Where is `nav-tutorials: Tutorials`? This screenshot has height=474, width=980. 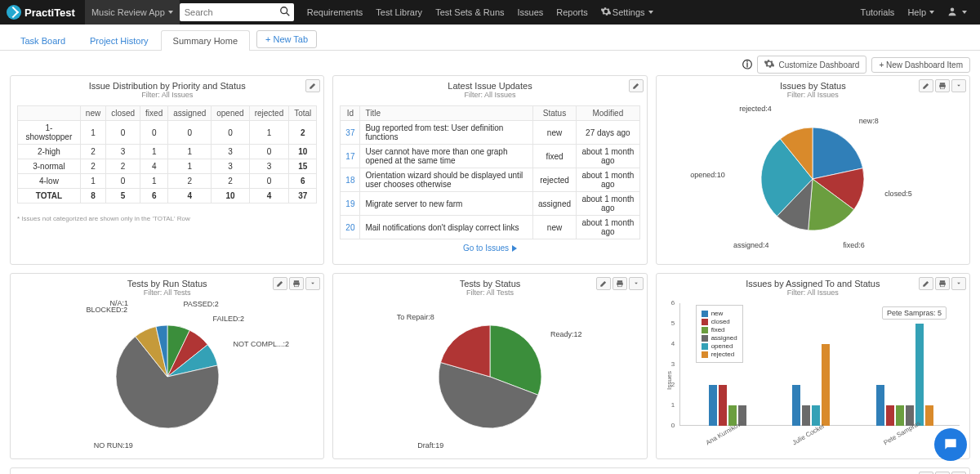 nav-tutorials: Tutorials is located at coordinates (878, 12).